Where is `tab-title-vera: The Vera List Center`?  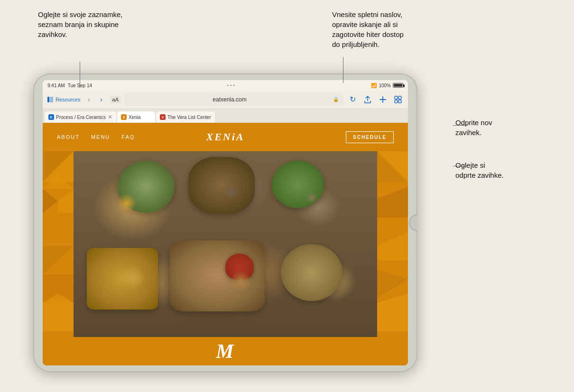 tab-title-vera: The Vera List Center is located at coordinates (189, 118).